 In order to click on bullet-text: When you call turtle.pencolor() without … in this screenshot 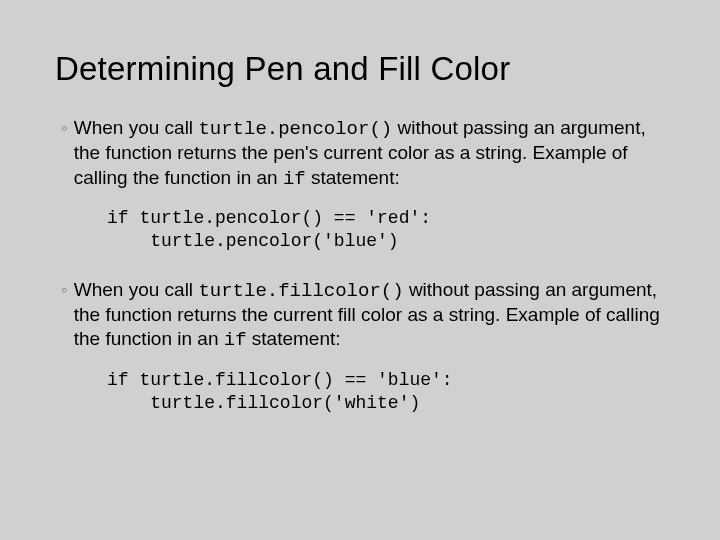, I will do `click(370, 154)`.